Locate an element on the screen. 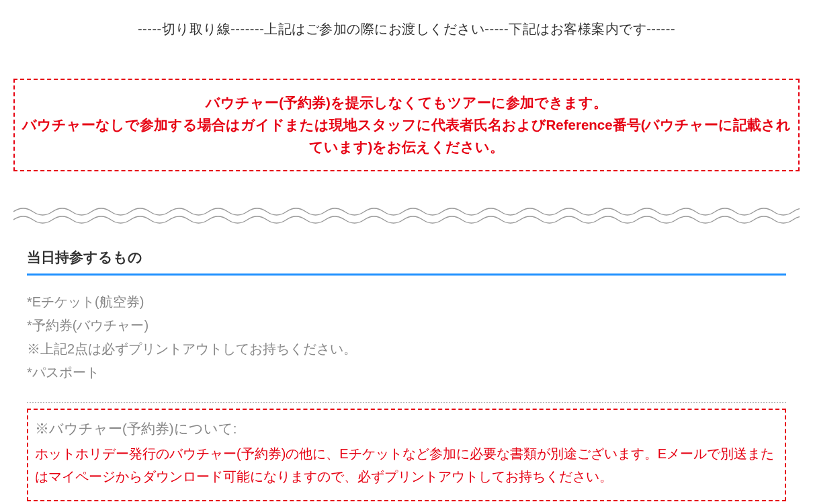 Image resolution: width=813 pixels, height=504 pixels. voucher-notice-line2: バウチャーなしで参加する場合はガイドまたは現地スタッフに代表者氏名およびRefe… is located at coordinates (406, 136).